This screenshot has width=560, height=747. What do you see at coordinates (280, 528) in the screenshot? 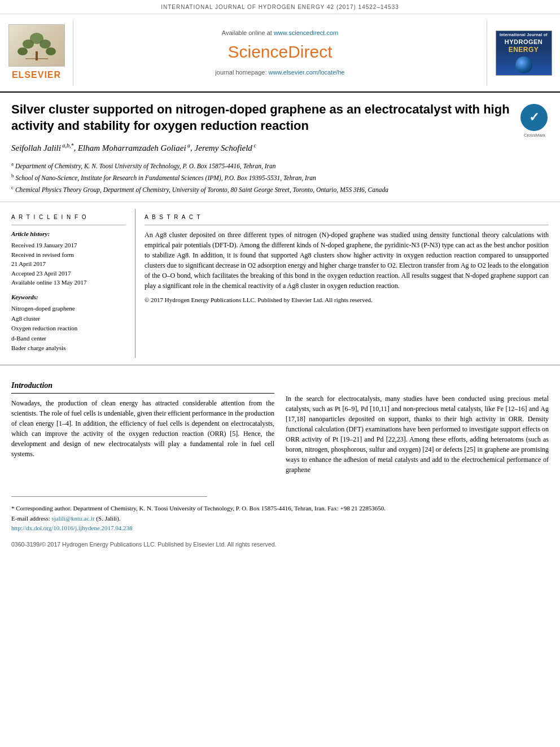
I see `doi-link: http://dx.doi.org/10.1016/j.ijhydene.201…` at bounding box center [280, 528].